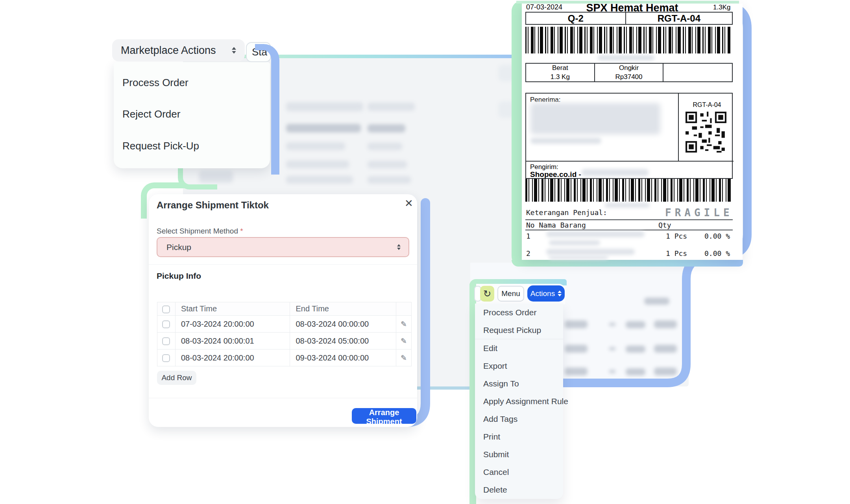 This screenshot has height=504, width=850. Describe the element at coordinates (233, 324) in the screenshot. I see `start-time-cell: 07-03-2024 20:00:00` at that location.